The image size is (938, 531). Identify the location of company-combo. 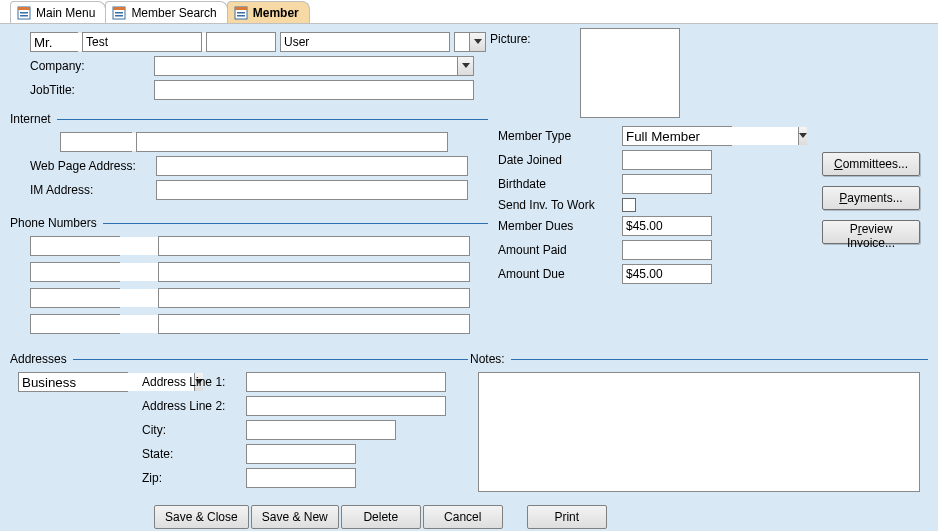
(314, 66).